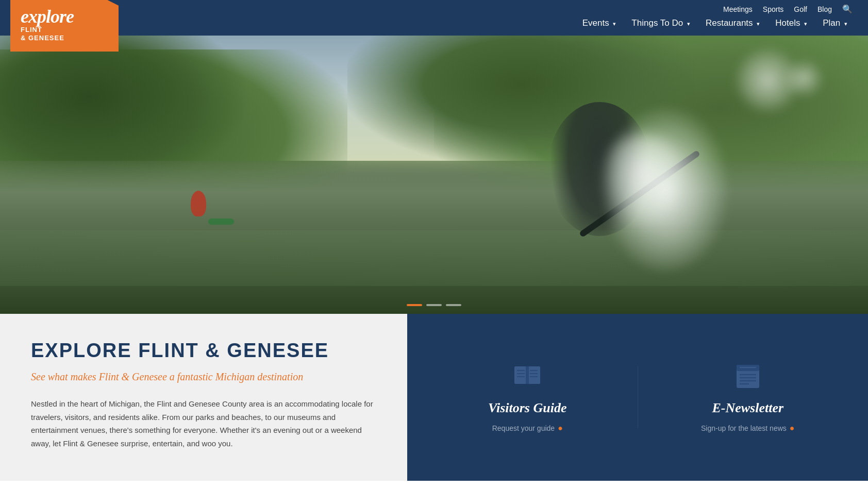 The width and height of the screenshot is (868, 488). Describe the element at coordinates (204, 377) in the screenshot. I see `page-subtitle: See what makes Flint & Genesee a fantast…` at that location.